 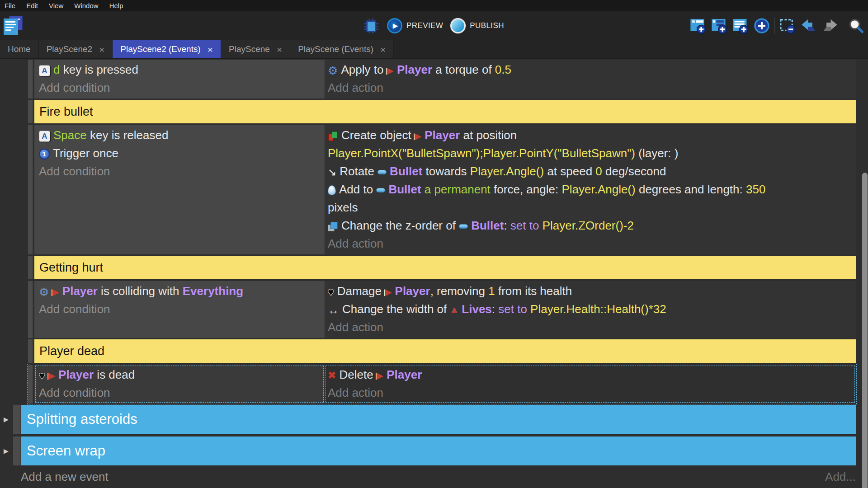 I want to click on physics-icon: ⚙, so click(x=333, y=70).